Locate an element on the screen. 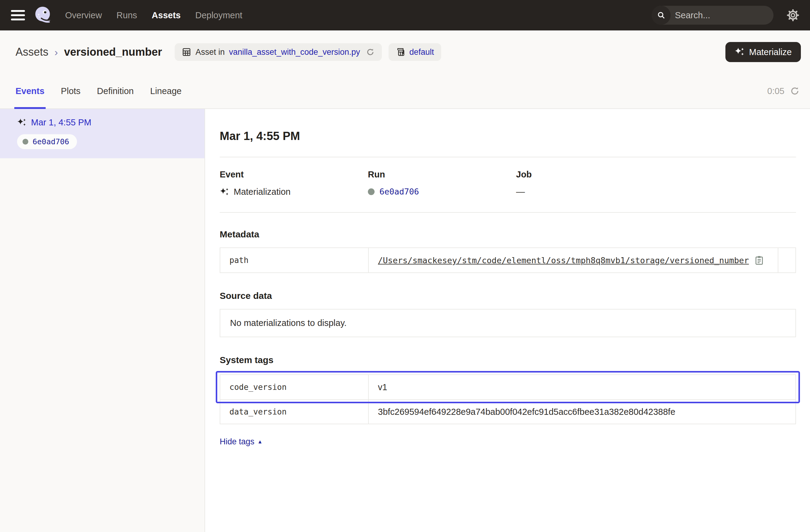  refresh-icon is located at coordinates (795, 91).